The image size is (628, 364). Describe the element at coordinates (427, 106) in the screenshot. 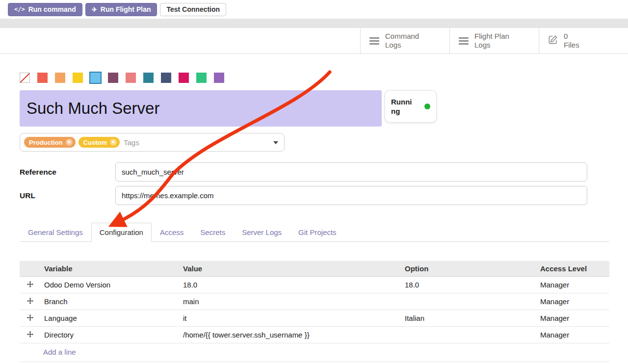

I see `status-dot` at that location.